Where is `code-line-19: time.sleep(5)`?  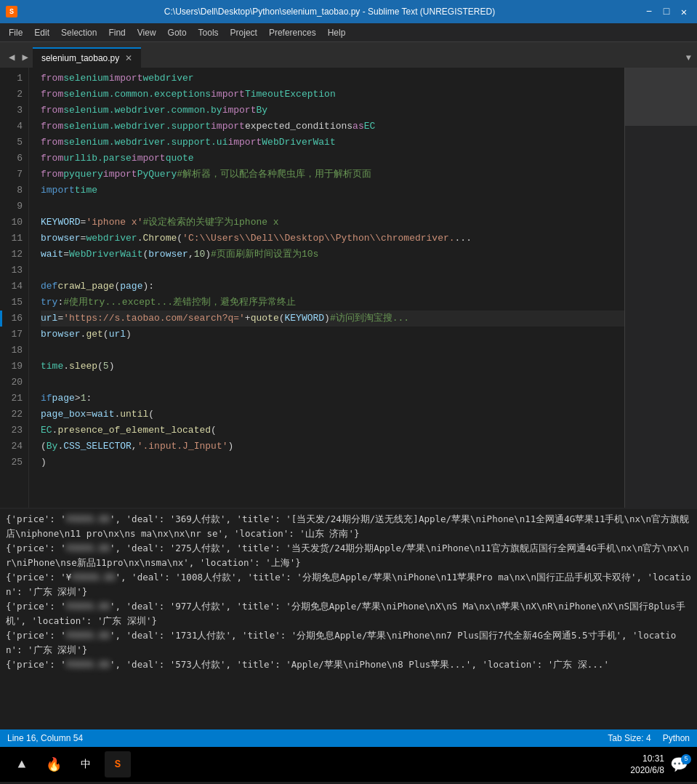 code-line-19: time.sleep(5) is located at coordinates (333, 367).